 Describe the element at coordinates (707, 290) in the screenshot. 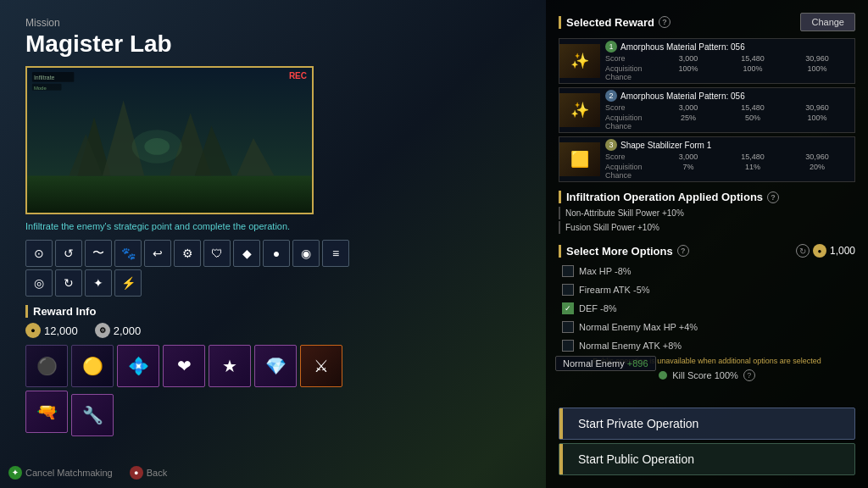

I see `more-option-2: Firearm ATK -5%` at that location.